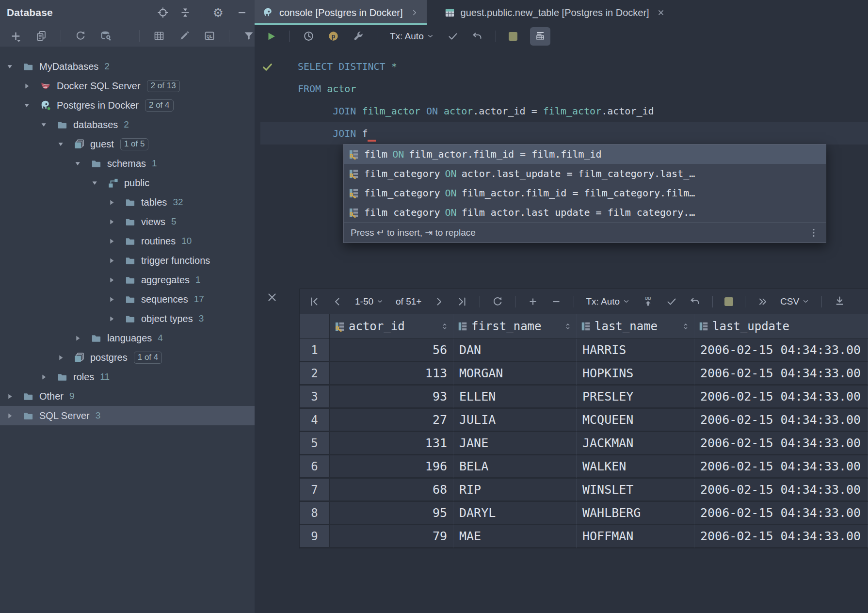 Image resolution: width=868 pixels, height=613 pixels. Describe the element at coordinates (515, 374) in the screenshot. I see `cell-first_name: MORGAN` at that location.